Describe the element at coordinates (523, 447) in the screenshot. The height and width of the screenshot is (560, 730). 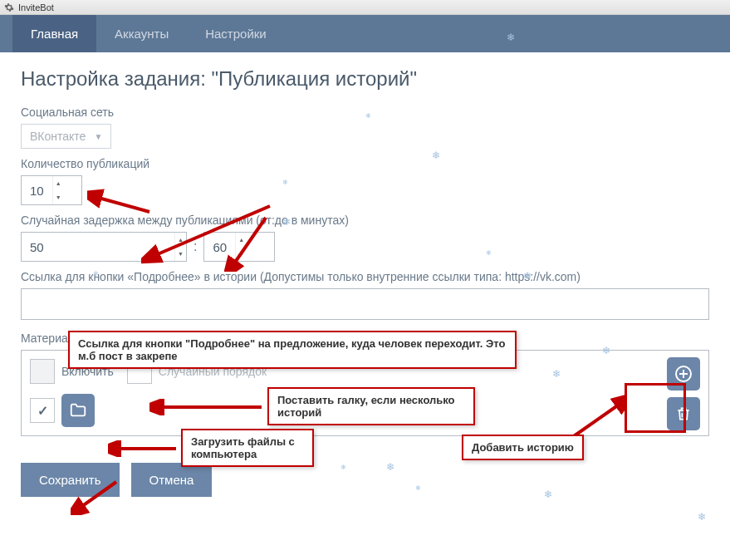
I see `annotation-add: Добавить историю` at that location.